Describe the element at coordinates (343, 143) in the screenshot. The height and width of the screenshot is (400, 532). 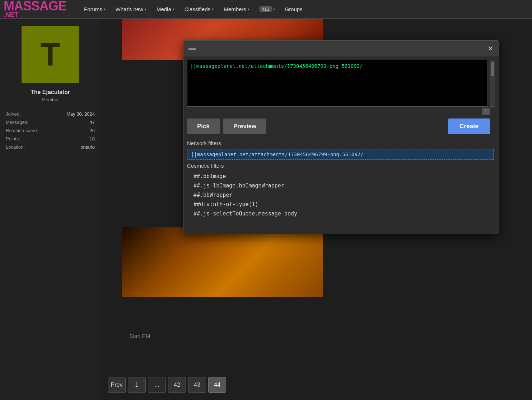
I see `network-filters-title: Network filters` at that location.